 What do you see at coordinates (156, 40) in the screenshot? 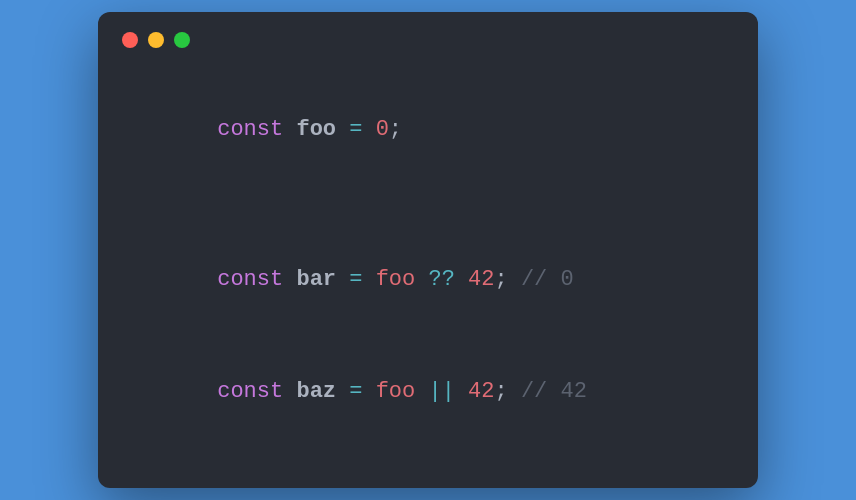
I see `minimize-button` at bounding box center [156, 40].